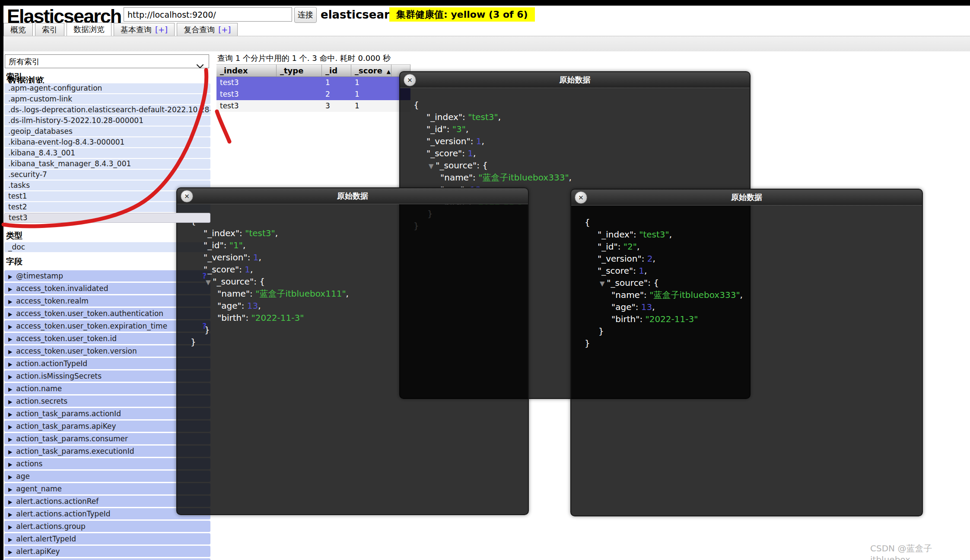  I want to click on tab-item: 概览, so click(18, 30).